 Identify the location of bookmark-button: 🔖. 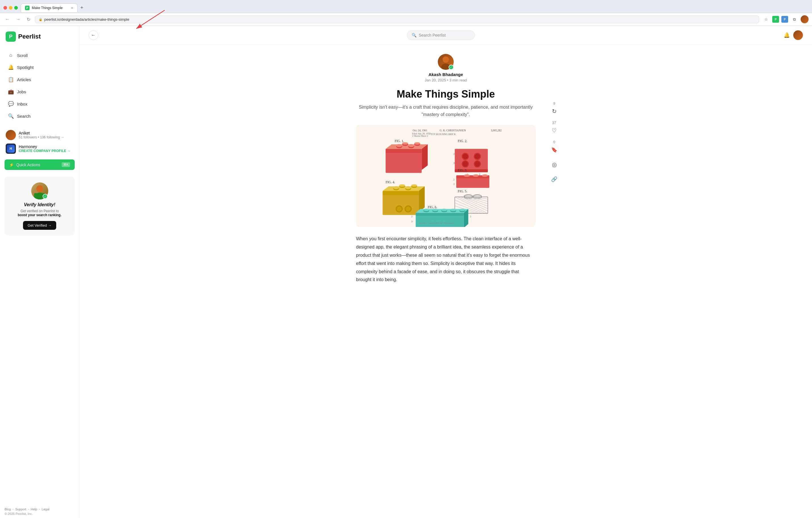
(554, 150).